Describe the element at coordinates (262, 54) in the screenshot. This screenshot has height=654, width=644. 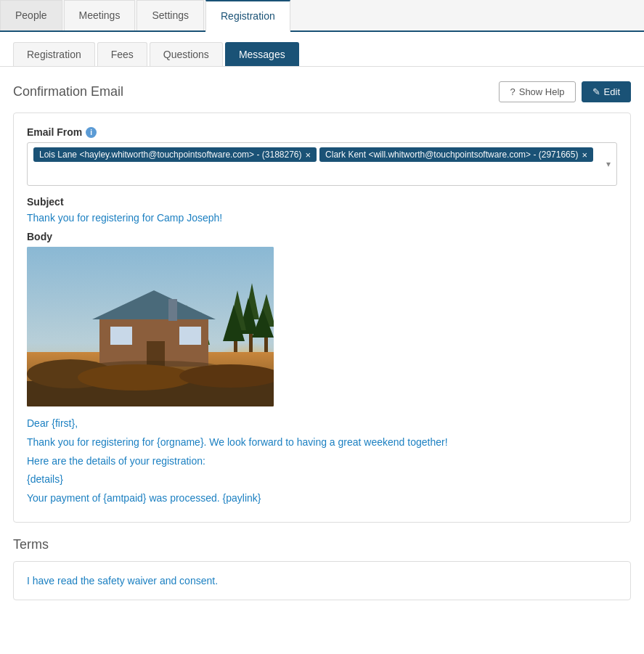
I see `subtab-messages: Messages` at that location.